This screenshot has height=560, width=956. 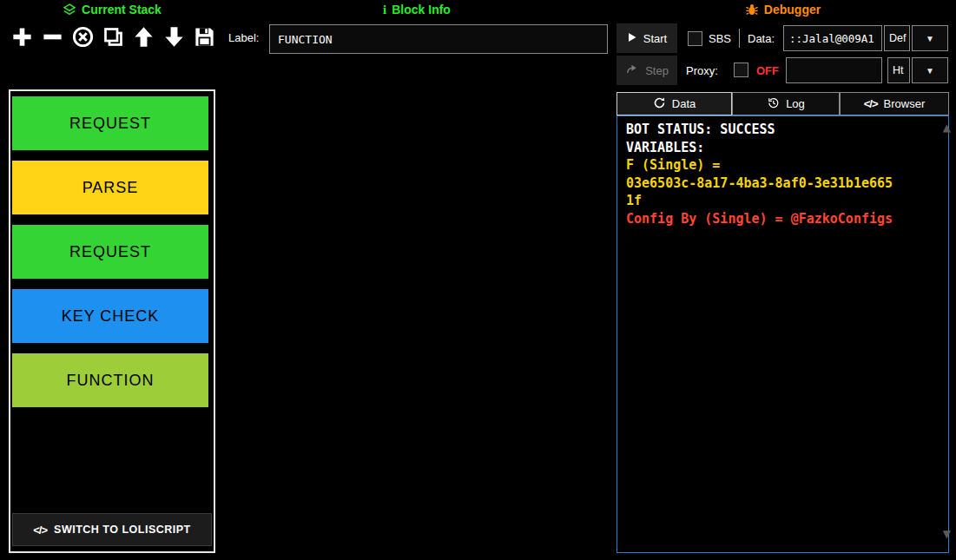 I want to click on copy-icon, so click(x=113, y=36).